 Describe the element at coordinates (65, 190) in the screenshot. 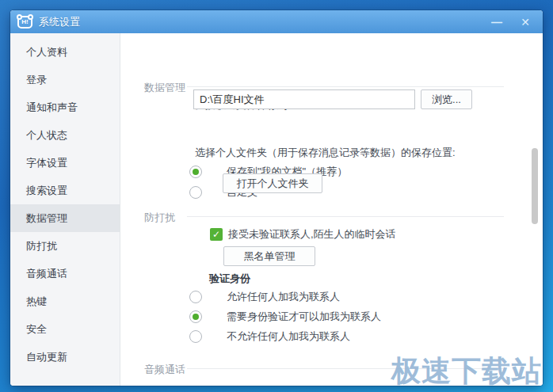

I see `sidebar-item-search-settings: 搜索设置` at that location.